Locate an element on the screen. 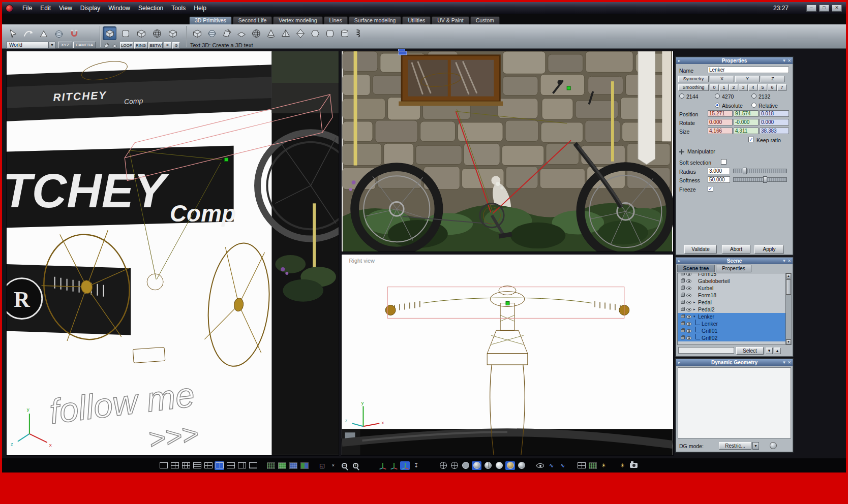 Image resolution: width=848 pixels, height=504 pixels. face-select-icon is located at coordinates (115, 46).